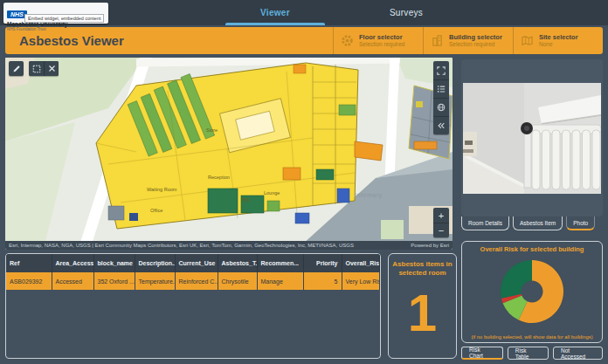  Describe the element at coordinates (65, 18) in the screenshot. I see `embed-tooltip: Embed widget, embedded content` at that location.